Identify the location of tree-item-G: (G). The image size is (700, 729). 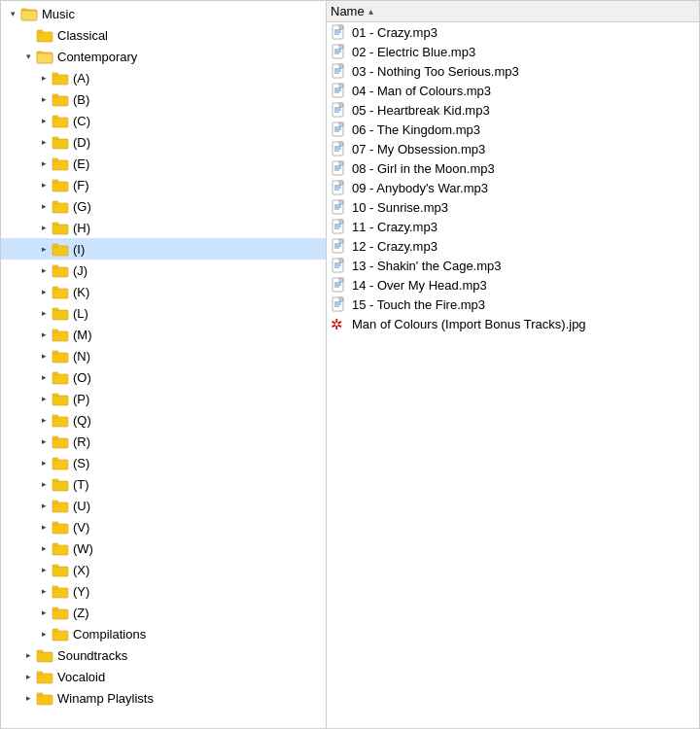
(163, 206).